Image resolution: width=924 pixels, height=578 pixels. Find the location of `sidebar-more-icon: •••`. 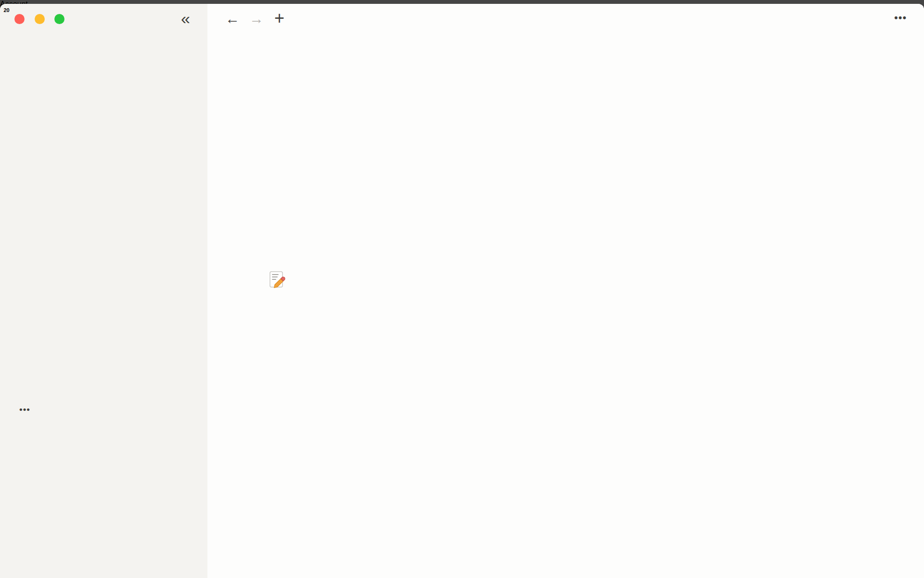

sidebar-more-icon: ••• is located at coordinates (25, 409).